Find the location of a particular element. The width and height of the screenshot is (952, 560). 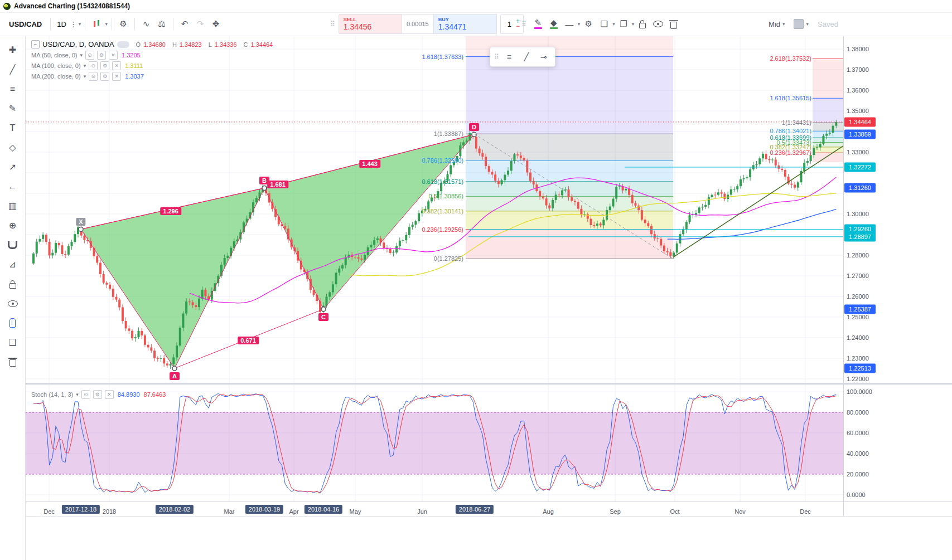

zoom-tool: ⊕ is located at coordinates (12, 225).